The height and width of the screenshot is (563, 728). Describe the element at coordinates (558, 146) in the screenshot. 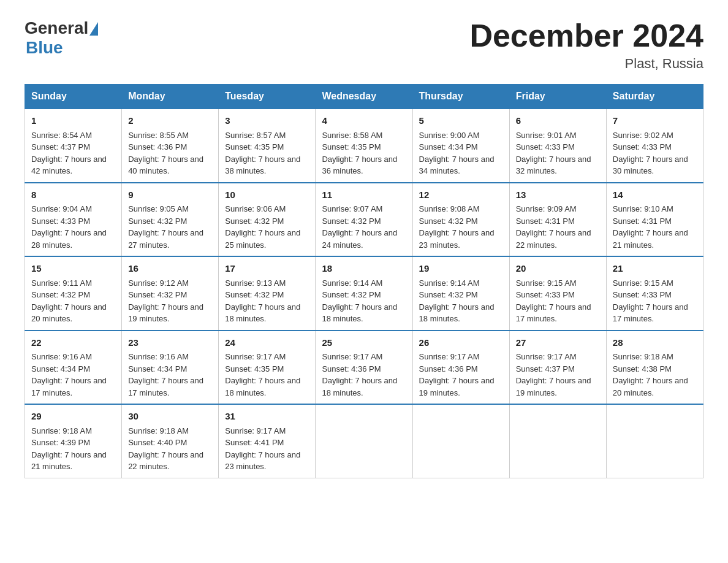

I see `calendar-cell: 6Sunrise: 9:01 AMSunset: 4:33 PMDaylight…` at that location.